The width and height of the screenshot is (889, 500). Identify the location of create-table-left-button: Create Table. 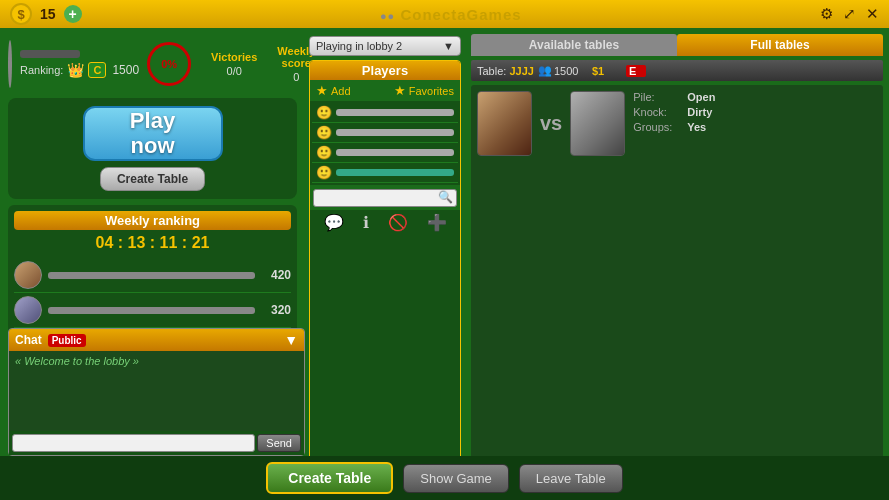
(152, 179).